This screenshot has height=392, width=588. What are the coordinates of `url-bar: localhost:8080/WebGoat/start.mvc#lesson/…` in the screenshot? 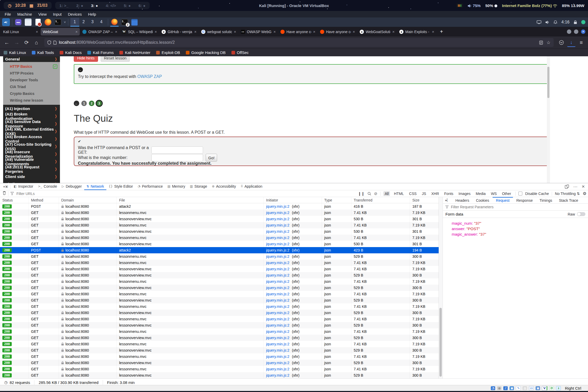 It's located at (299, 42).